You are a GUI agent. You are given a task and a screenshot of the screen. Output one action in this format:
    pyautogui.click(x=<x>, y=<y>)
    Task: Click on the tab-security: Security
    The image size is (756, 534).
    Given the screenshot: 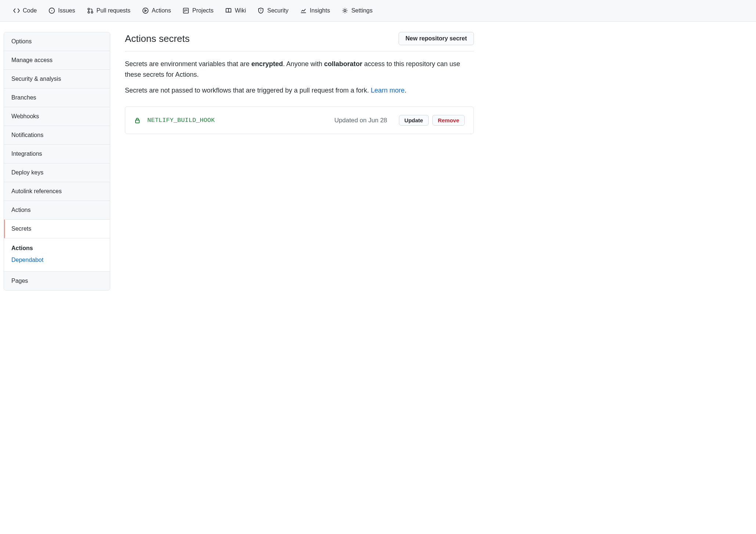 What is the action you would take?
    pyautogui.click(x=273, y=11)
    